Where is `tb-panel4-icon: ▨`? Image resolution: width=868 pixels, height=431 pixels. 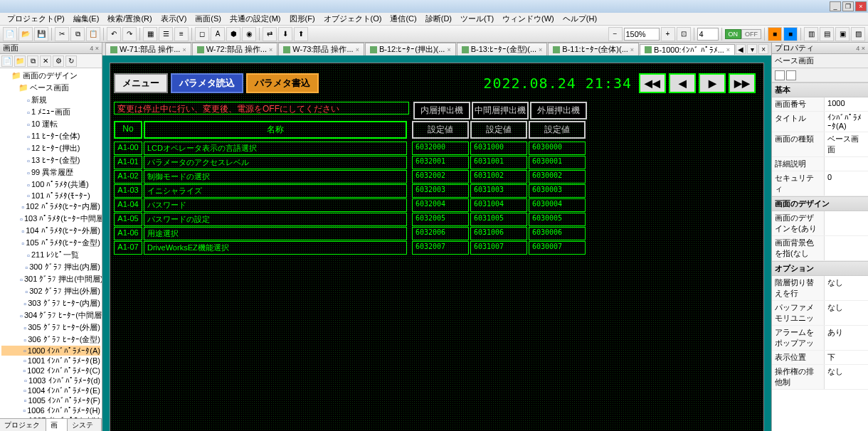 tb-panel4-icon: ▨ is located at coordinates (858, 34).